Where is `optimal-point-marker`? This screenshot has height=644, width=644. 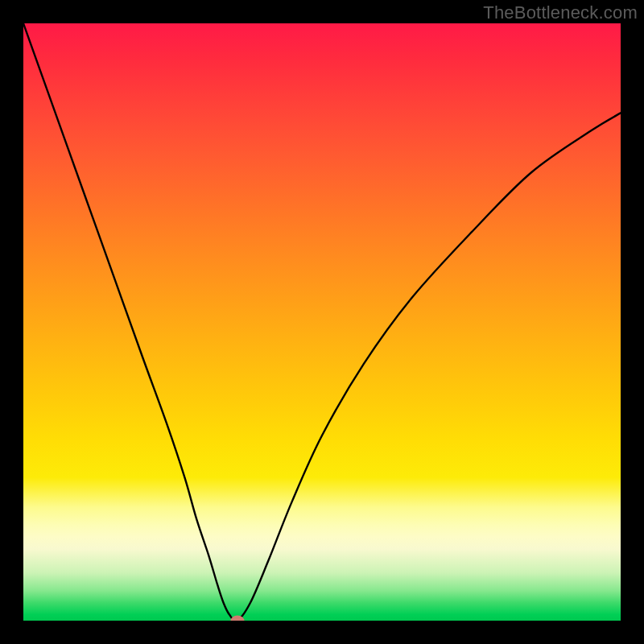 optimal-point-marker is located at coordinates (237, 618).